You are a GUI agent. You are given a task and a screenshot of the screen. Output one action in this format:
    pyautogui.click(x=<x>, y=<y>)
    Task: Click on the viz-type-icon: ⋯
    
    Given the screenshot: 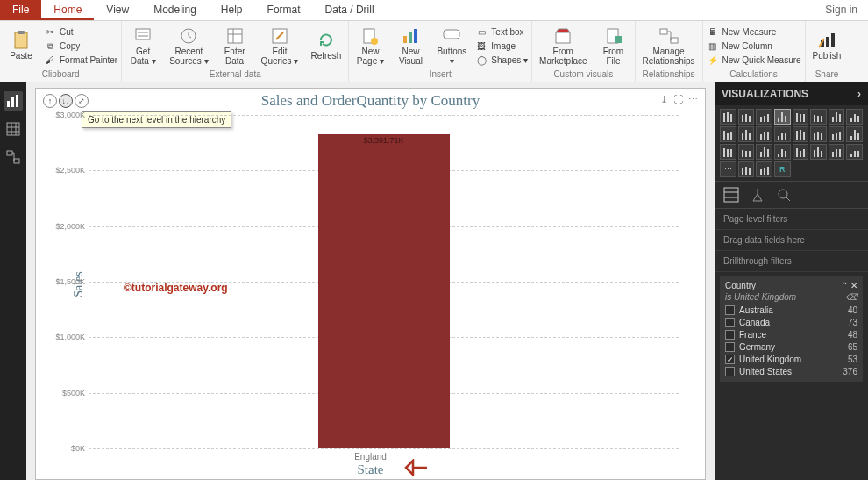 What is the action you would take?
    pyautogui.click(x=728, y=169)
    